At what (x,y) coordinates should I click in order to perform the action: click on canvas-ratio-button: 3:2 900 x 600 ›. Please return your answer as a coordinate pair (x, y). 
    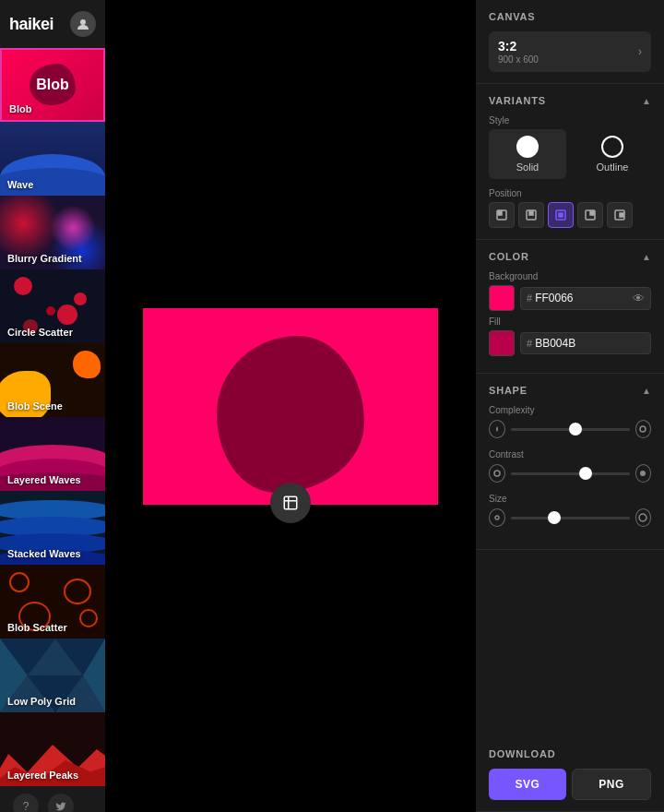
    Looking at the image, I should click on (570, 52).